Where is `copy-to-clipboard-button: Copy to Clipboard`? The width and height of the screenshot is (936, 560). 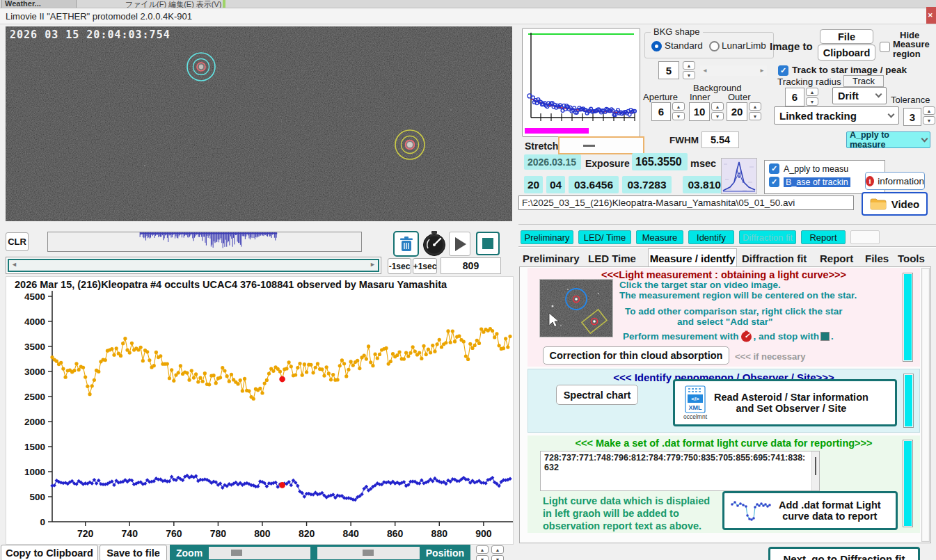 copy-to-clipboard-button: Copy to Clipboard is located at coordinates (49, 552).